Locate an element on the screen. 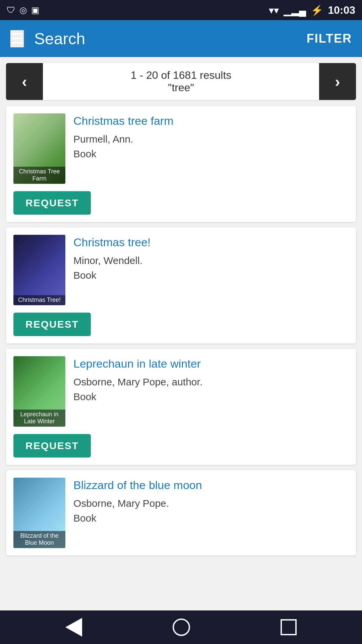 Image resolution: width=362 pixels, height=644 pixels. book-title: Blizzard of the blue moon is located at coordinates (211, 485).